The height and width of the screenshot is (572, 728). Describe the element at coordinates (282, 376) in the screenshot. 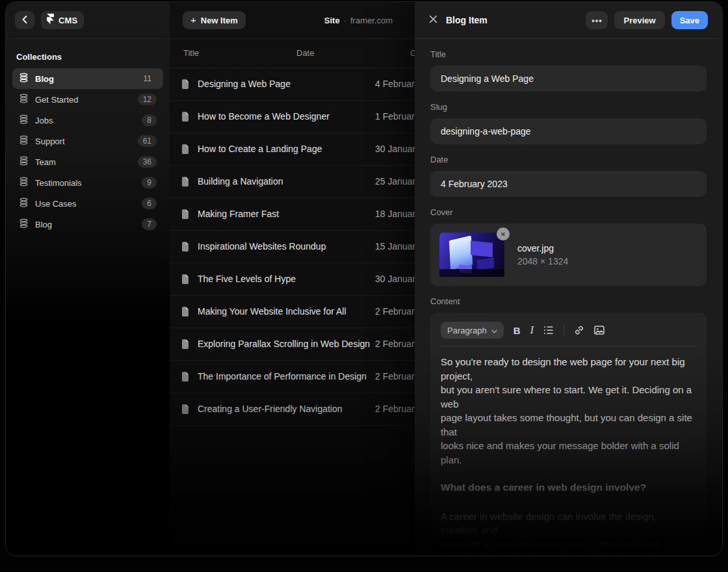

I see `row-title: The Importance of Performance in Design` at that location.